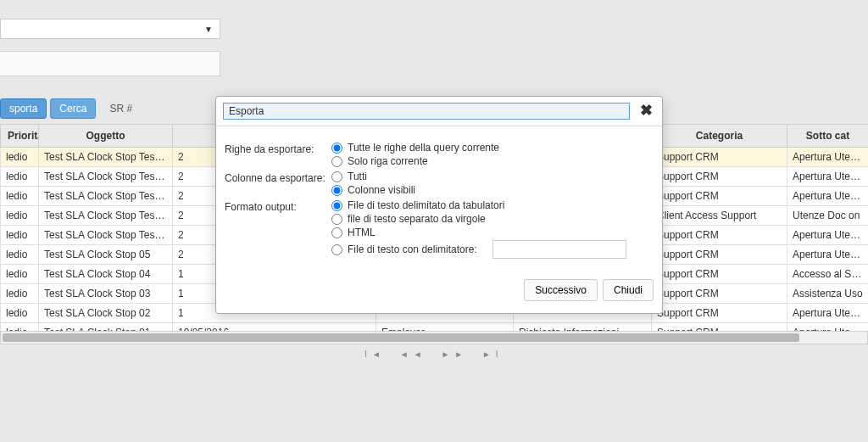 The height and width of the screenshot is (442, 868). What do you see at coordinates (561, 290) in the screenshot?
I see `next-button: Successivo` at bounding box center [561, 290].